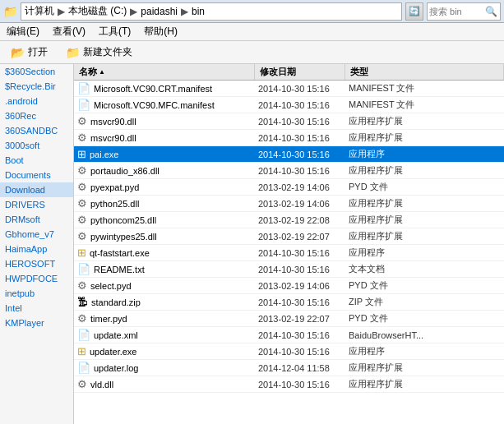 This screenshot has height=424, width=504. I want to click on table-row: ⚙vld.dll2014-10-30 15:16应用程序扩展, so click(289, 385).